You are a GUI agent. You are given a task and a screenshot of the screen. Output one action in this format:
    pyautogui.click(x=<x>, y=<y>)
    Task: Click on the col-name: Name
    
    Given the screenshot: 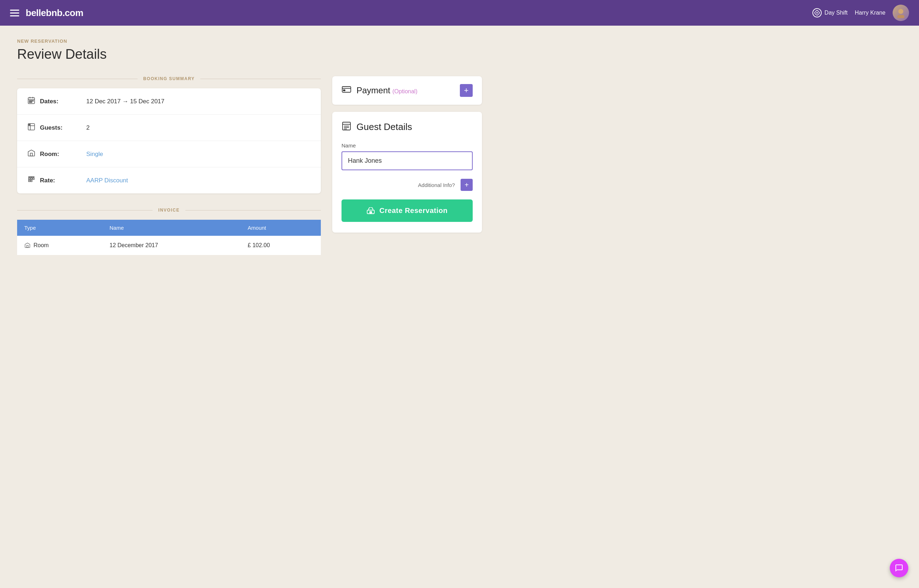 What is the action you would take?
    pyautogui.click(x=172, y=228)
    